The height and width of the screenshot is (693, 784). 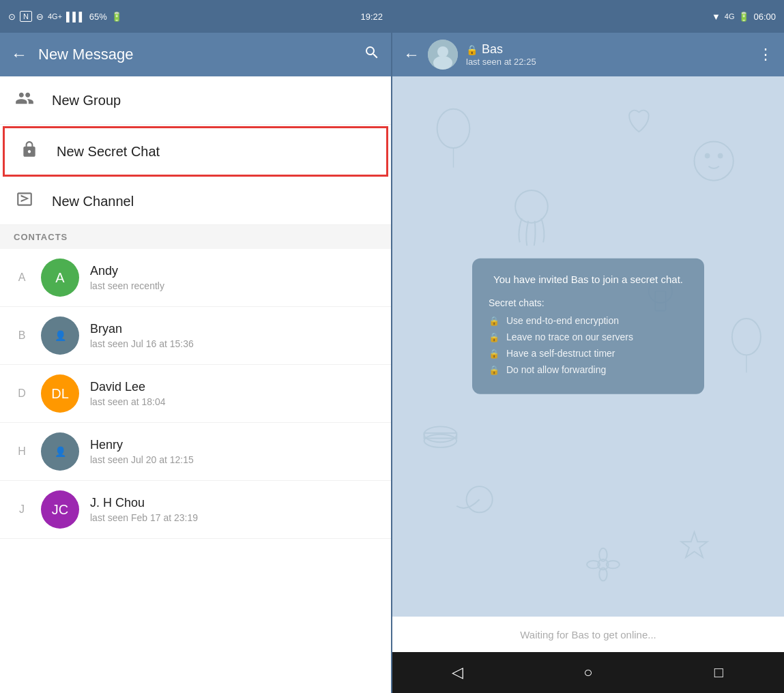 What do you see at coordinates (128, 387) in the screenshot?
I see `contact-name-david: David Lee` at bounding box center [128, 387].